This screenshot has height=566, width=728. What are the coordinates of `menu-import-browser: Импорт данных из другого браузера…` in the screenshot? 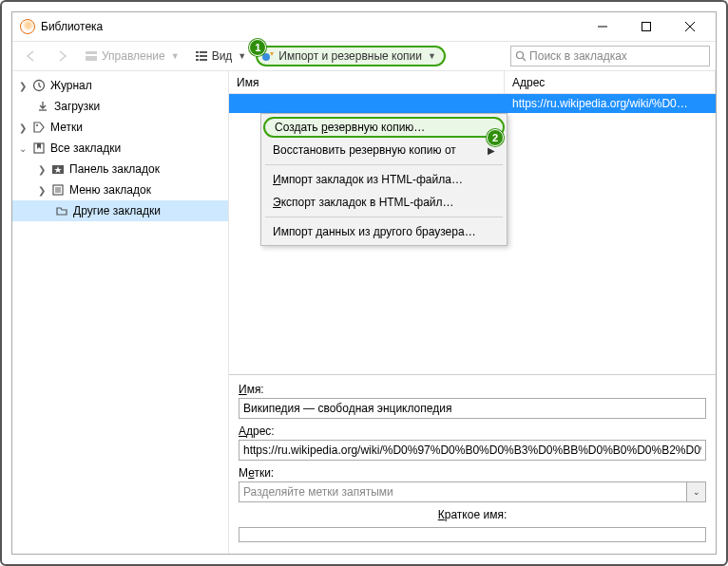 It's located at (384, 232).